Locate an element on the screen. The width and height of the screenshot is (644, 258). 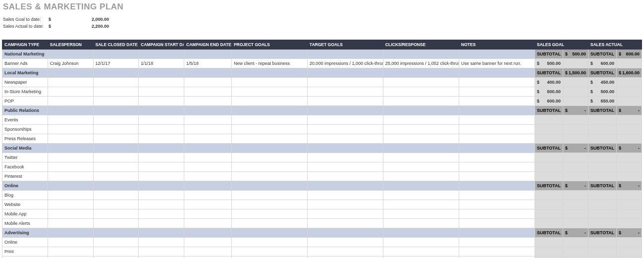
cell-campaign-type: National Marketing is located at coordinates (25, 54).